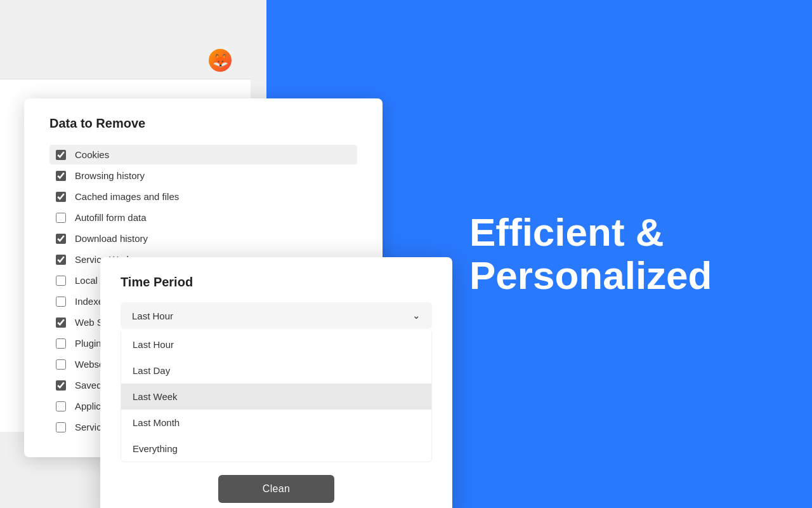  Describe the element at coordinates (203, 155) in the screenshot. I see `checkbox-item: Cookies` at that location.